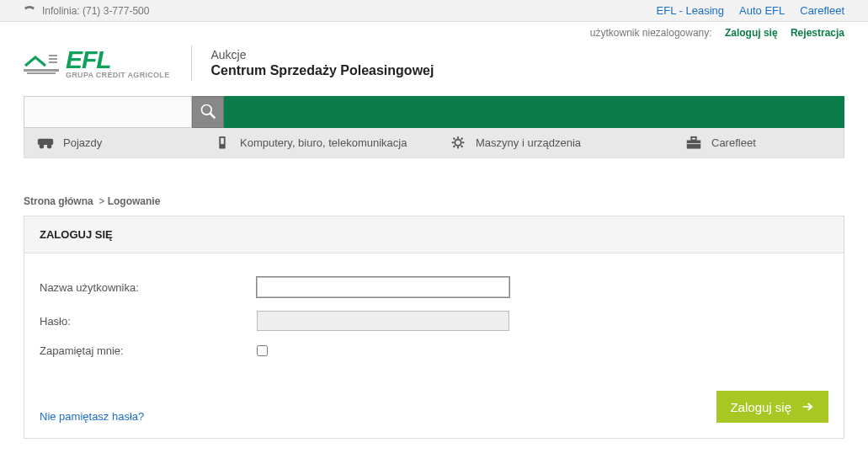 The width and height of the screenshot is (868, 464). What do you see at coordinates (96, 64) in the screenshot?
I see `logo: EFL GRUPA CRÉDIT AGRICOLE` at bounding box center [96, 64].